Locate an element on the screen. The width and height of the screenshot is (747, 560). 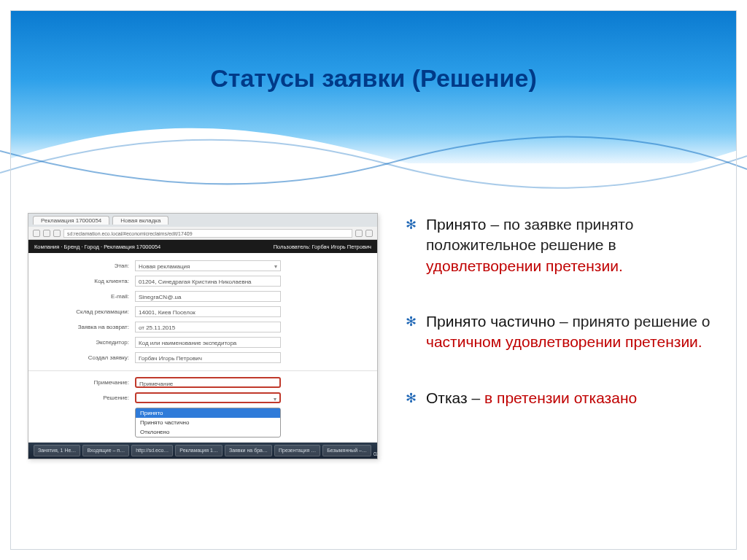
windows-taskbar: Занятия, 1 Не… Входящие – п… http://sd.e… is located at coordinates (203, 451).